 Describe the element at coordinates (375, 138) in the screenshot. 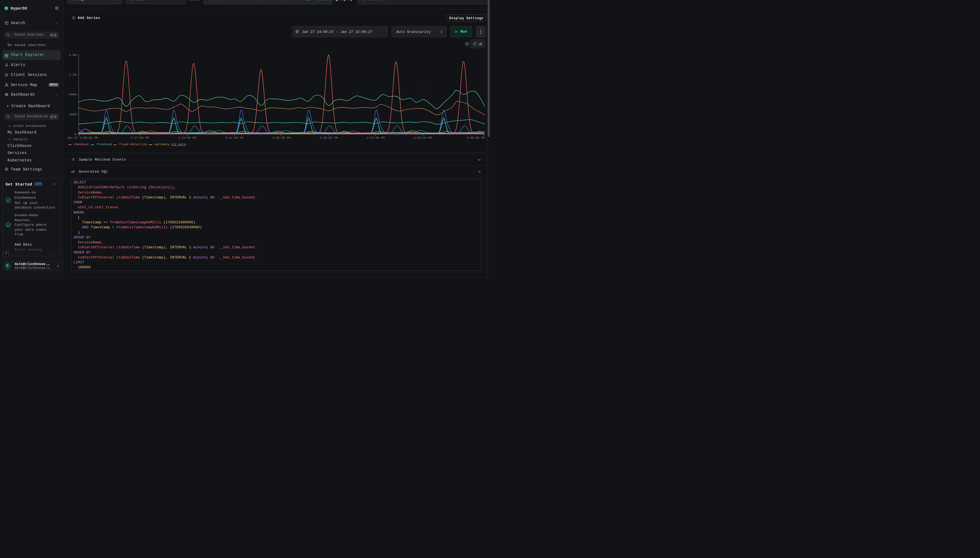

I see `svg-text: 2:52:00 PM` at that location.